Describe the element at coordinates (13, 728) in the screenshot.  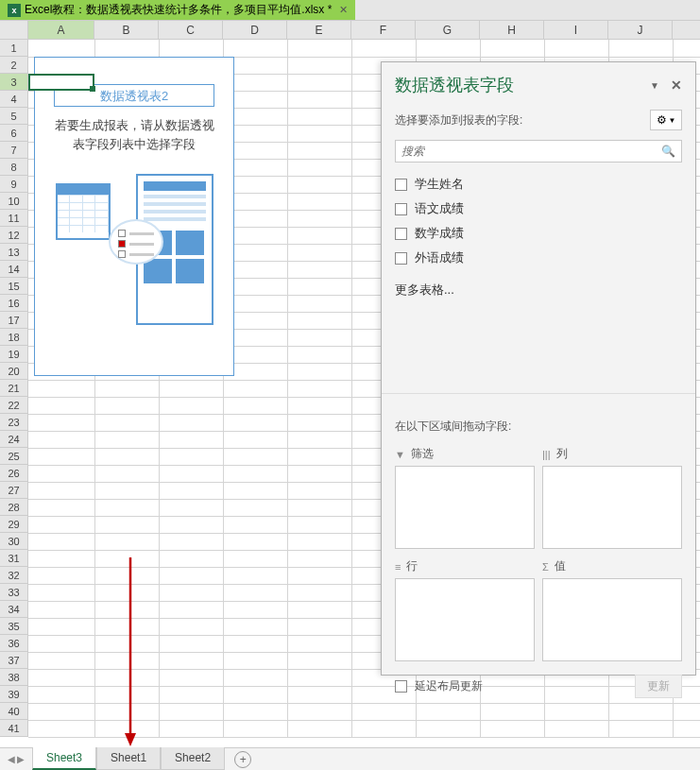
I see `row-header-41: 41` at that location.